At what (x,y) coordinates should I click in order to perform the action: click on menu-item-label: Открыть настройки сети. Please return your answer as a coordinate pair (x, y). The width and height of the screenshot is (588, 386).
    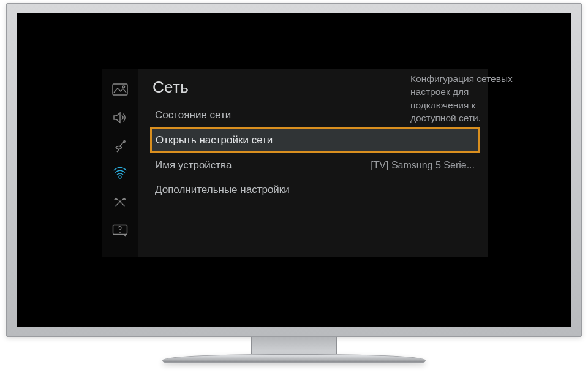
    Looking at the image, I should click on (214, 140).